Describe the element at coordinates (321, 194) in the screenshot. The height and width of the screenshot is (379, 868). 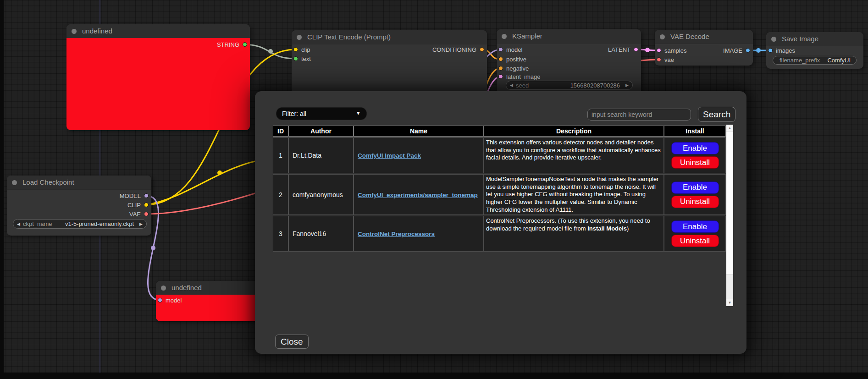
I see `cell-author: comfyanonymous` at that location.